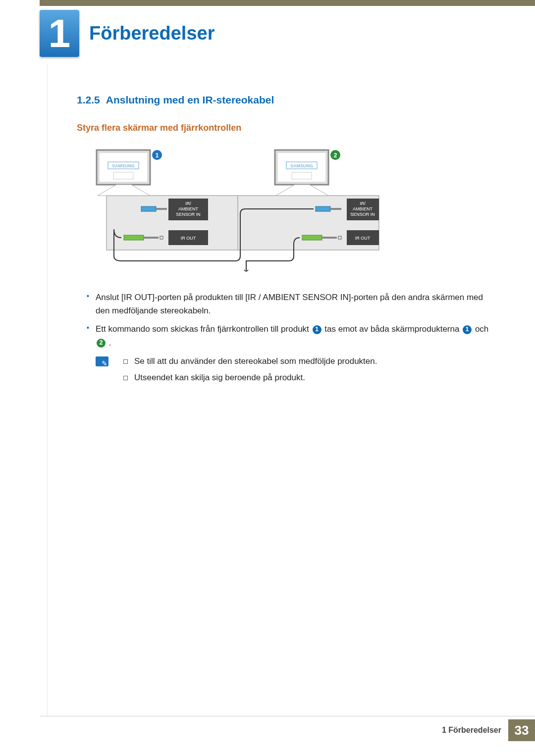  Describe the element at coordinates (286, 128) in the screenshot. I see `sub-heading: Styra flera skärmar med fjärrkontrollen` at that location.